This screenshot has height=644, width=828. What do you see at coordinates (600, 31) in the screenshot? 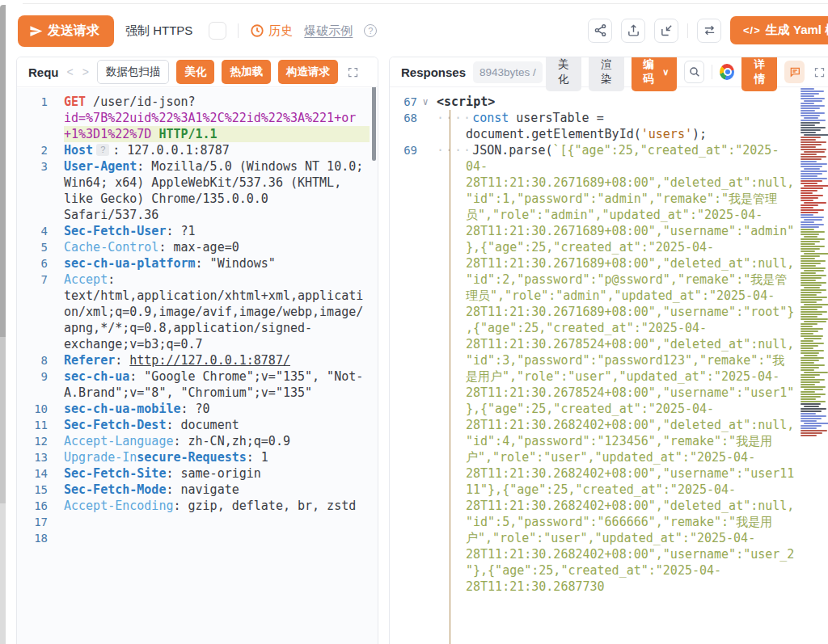
I see `share-button` at bounding box center [600, 31].